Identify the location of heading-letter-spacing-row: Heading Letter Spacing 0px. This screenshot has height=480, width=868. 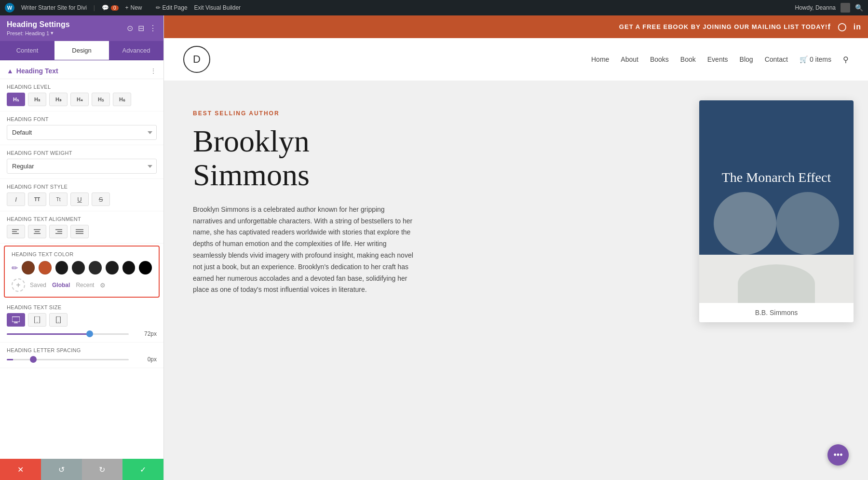
(82, 355).